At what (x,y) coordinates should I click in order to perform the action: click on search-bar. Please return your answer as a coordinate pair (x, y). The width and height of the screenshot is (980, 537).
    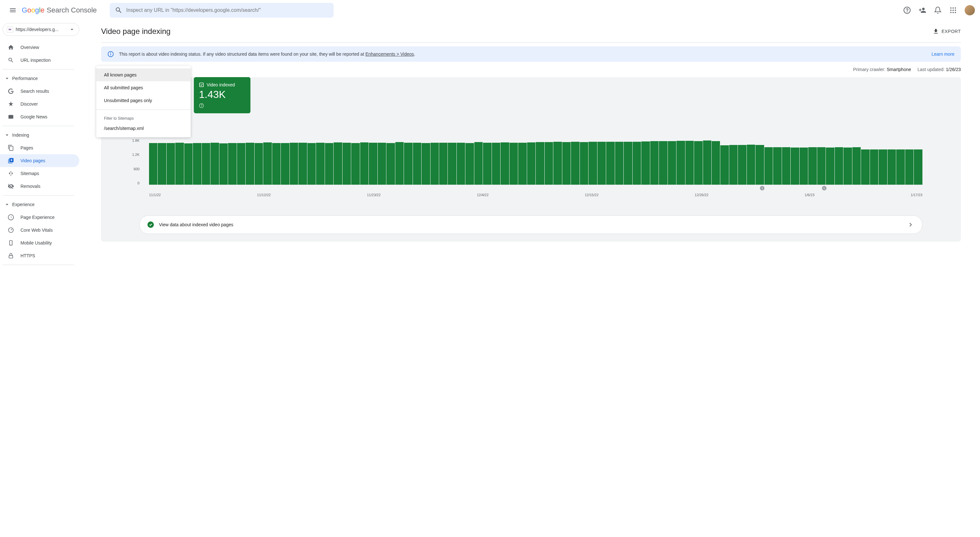
    Looking at the image, I should click on (221, 10).